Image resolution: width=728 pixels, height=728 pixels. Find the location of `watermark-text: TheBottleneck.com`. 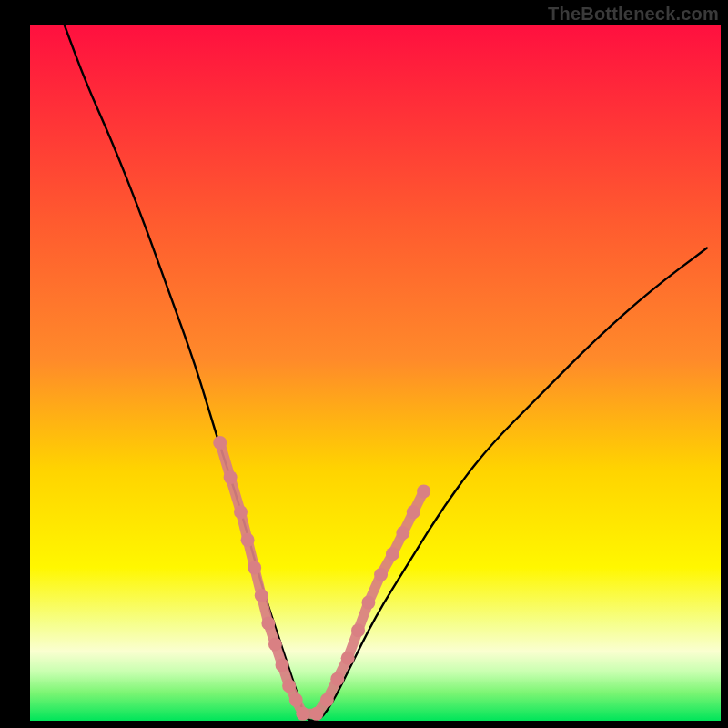

watermark-text: TheBottleneck.com is located at coordinates (633, 15).